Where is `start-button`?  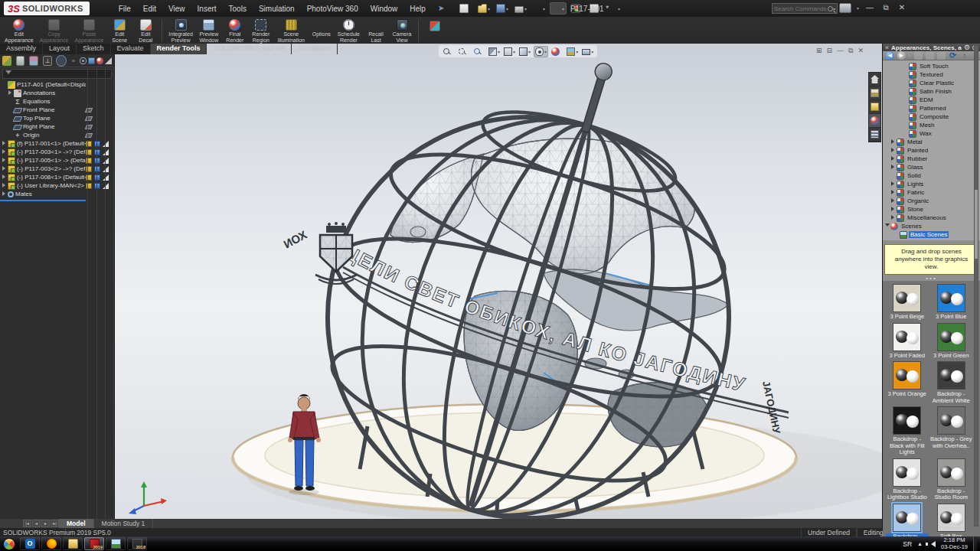 start-button is located at coordinates (9, 544).